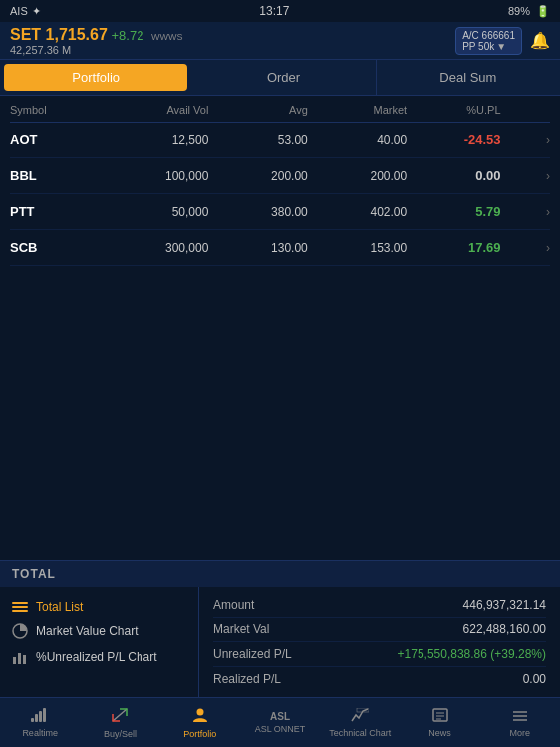 The width and height of the screenshot is (560, 747). I want to click on market-value-chart-item: Market Value Chart, so click(100, 631).